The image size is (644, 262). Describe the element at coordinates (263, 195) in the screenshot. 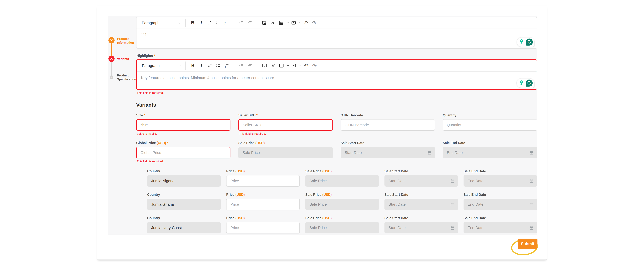

I see `price-label: Price (USD)` at that location.